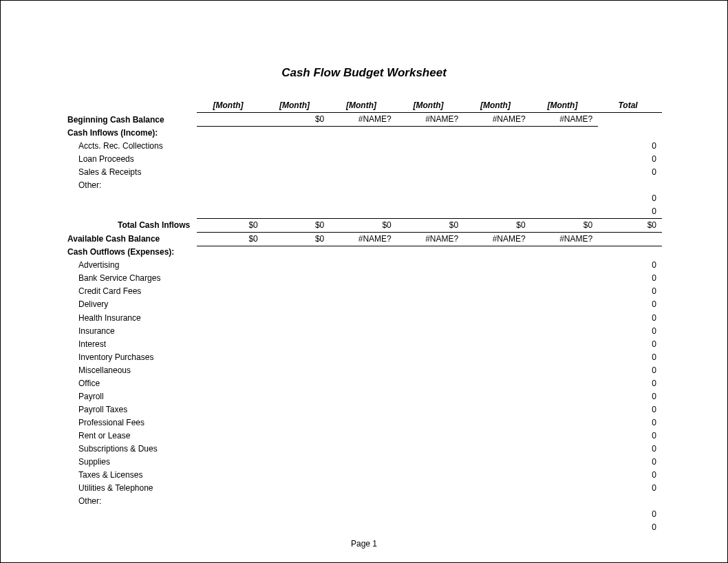 The width and height of the screenshot is (728, 563). Describe the element at coordinates (364, 266) in the screenshot. I see `row-outflow-item: Advertising0` at that location.